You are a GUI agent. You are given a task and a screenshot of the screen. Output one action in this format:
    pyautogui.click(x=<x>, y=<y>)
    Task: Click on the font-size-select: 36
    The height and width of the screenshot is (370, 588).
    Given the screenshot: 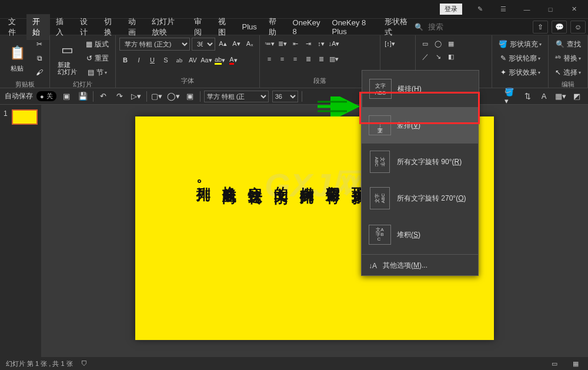 What is the action you would take?
    pyautogui.click(x=203, y=44)
    